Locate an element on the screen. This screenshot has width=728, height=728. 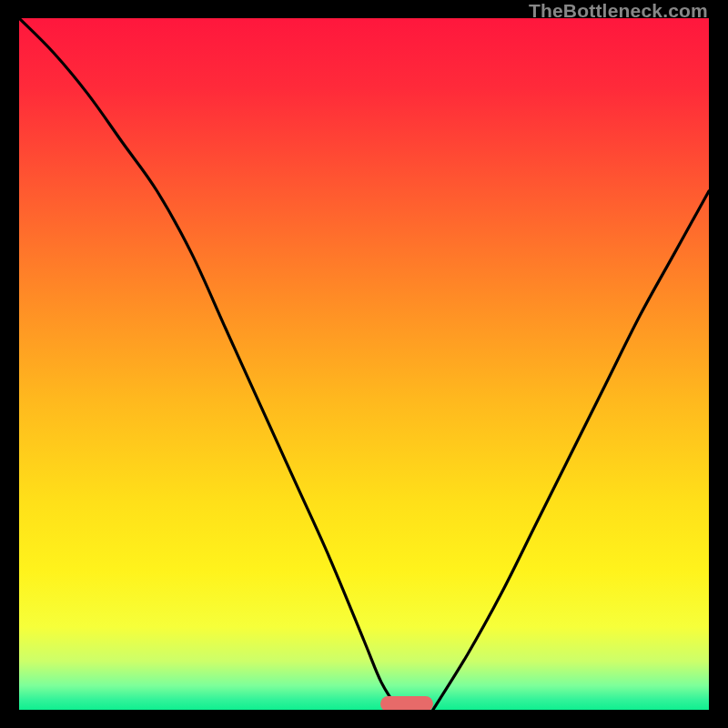
optimal-marker is located at coordinates (407, 703).